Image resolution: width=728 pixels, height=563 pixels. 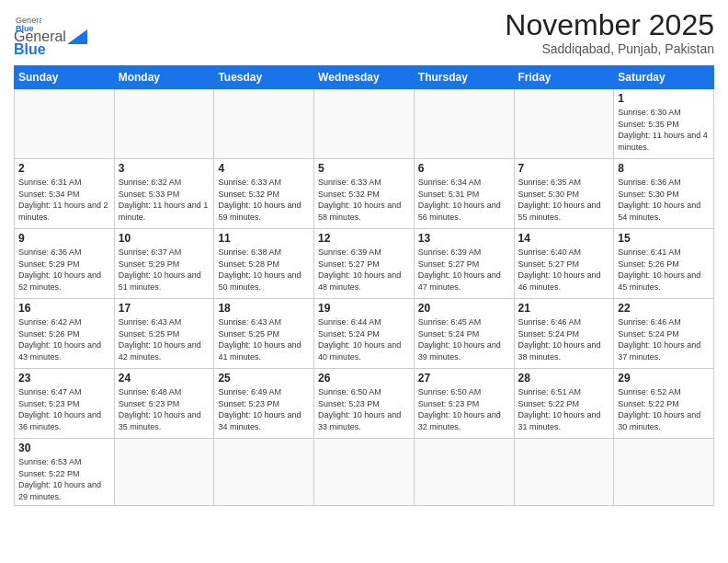 I want to click on day-info: Sunrise: 6:35 AM Sunset: 5:30 PM Dayligh…, so click(x=564, y=200).